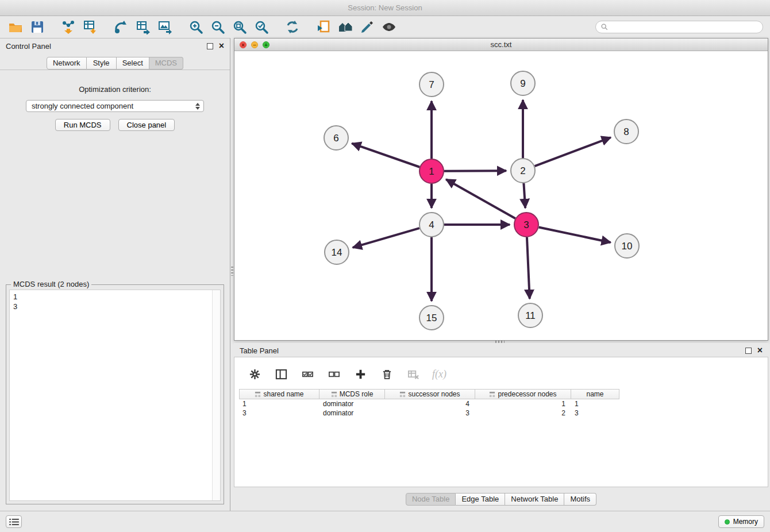  What do you see at coordinates (196, 27) in the screenshot?
I see `zoom-in-button` at bounding box center [196, 27].